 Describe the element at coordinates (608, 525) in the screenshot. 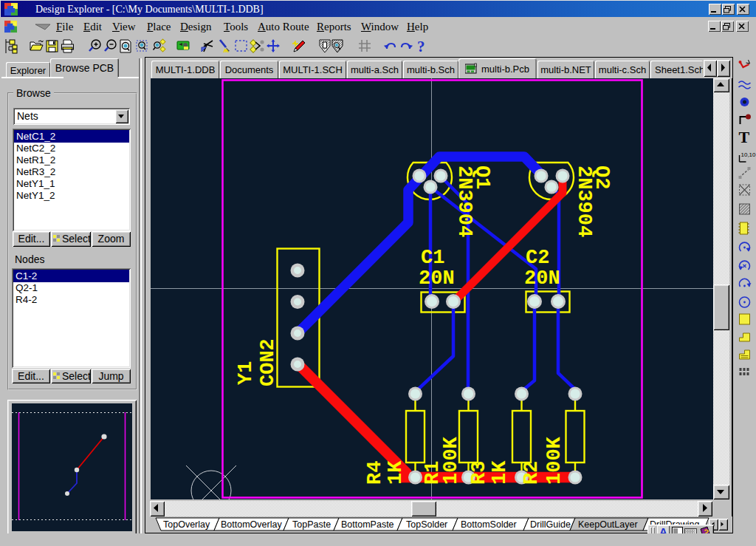

I see `svg-text: KeepOutLayer` at that location.